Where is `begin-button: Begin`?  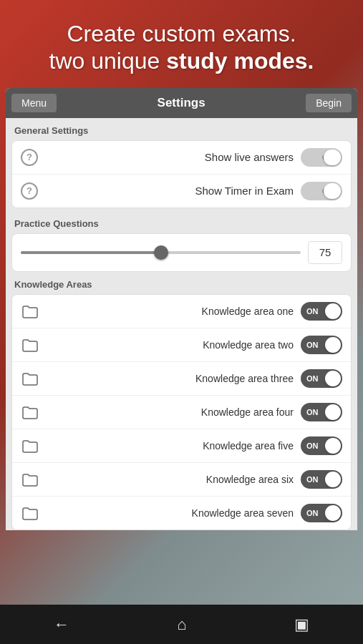
begin-button: Begin is located at coordinates (329, 103).